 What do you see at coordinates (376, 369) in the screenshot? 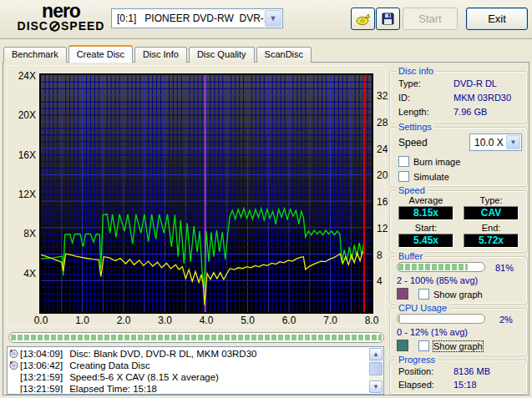
I see `scrollbar-thumb` at bounding box center [376, 369].